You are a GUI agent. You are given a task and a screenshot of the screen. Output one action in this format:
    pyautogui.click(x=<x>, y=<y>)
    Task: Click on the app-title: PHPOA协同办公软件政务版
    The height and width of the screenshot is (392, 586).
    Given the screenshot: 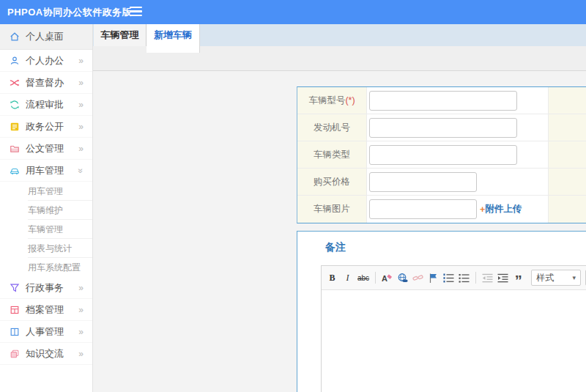 What is the action you would take?
    pyautogui.click(x=70, y=12)
    